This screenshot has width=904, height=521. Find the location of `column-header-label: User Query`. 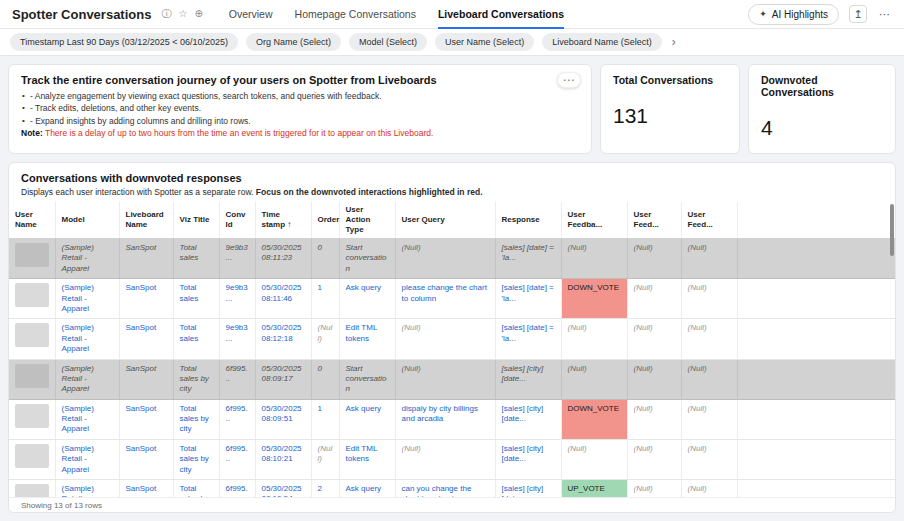

column-header-label: User Query is located at coordinates (424, 220).